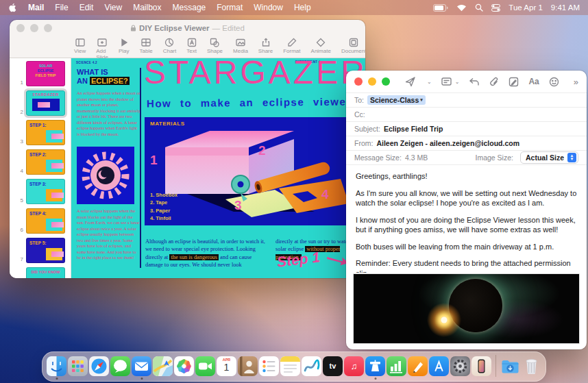  I want to click on format-button: Format, so click(292, 46).